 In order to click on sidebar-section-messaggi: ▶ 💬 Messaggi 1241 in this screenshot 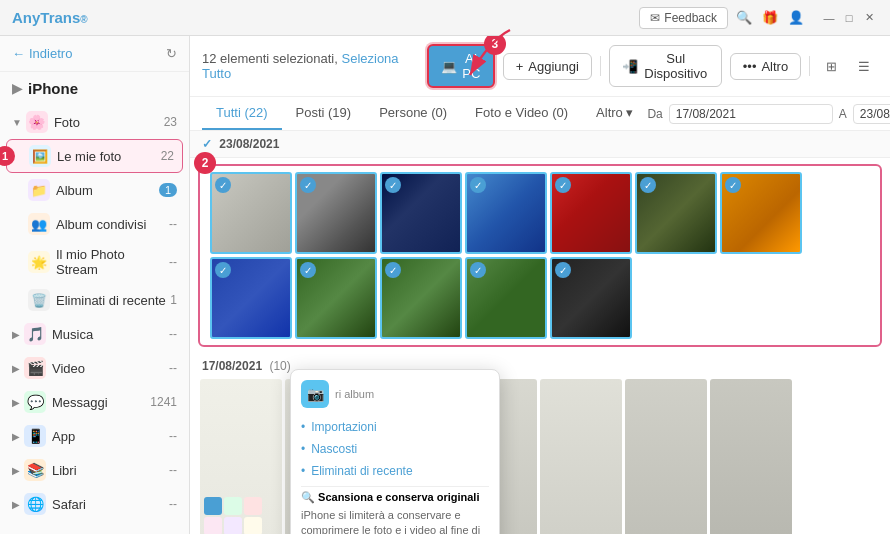, I will do `click(94, 402)`.